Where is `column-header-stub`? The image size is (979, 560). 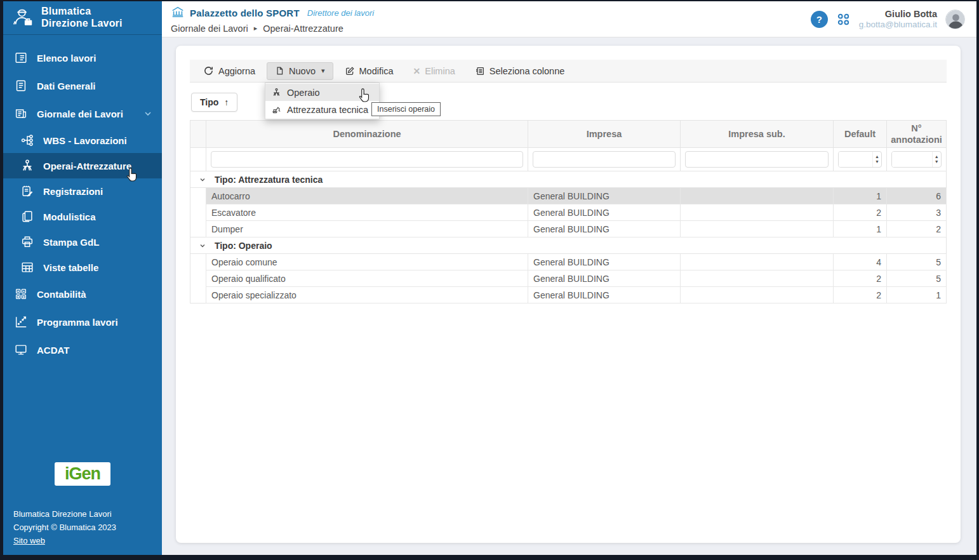 column-header-stub is located at coordinates (198, 135).